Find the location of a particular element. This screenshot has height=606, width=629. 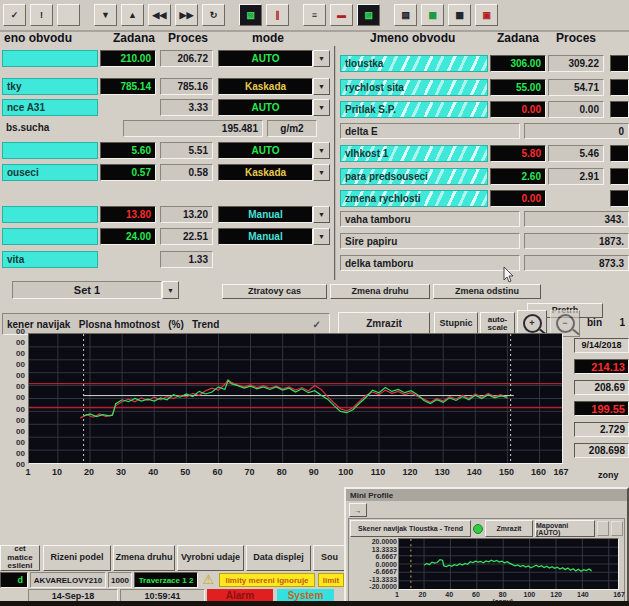

data-displej-button: Data displej is located at coordinates (278, 558).